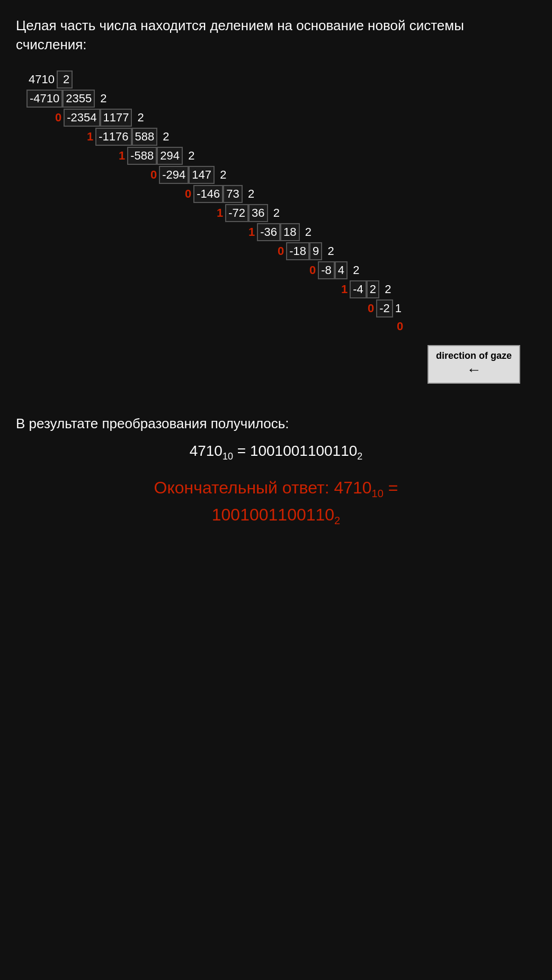 The height and width of the screenshot is (980, 552). I want to click on dividend-cell: -72, so click(237, 213).